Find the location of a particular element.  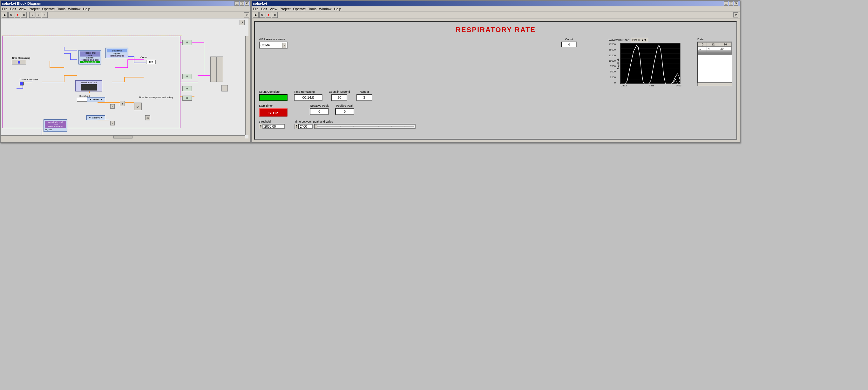

vi-menu-edit: Edit is located at coordinates (264, 9).